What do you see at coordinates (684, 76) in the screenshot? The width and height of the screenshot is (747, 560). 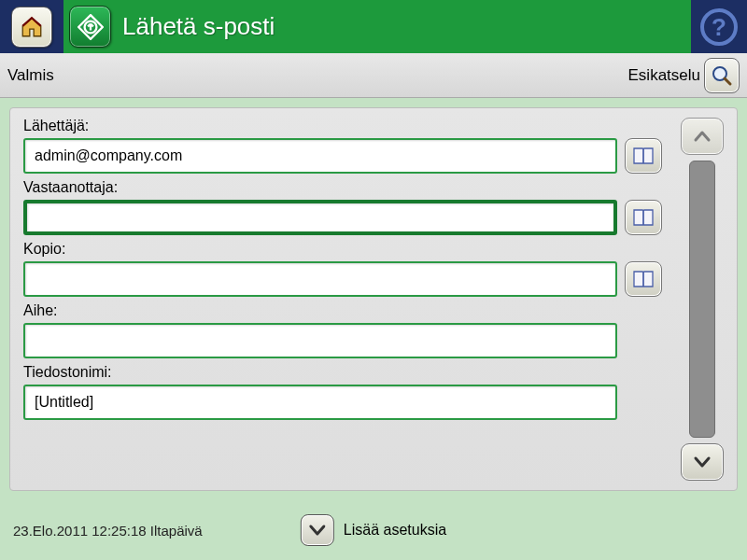 I see `preview-group: Esikatselu` at bounding box center [684, 76].